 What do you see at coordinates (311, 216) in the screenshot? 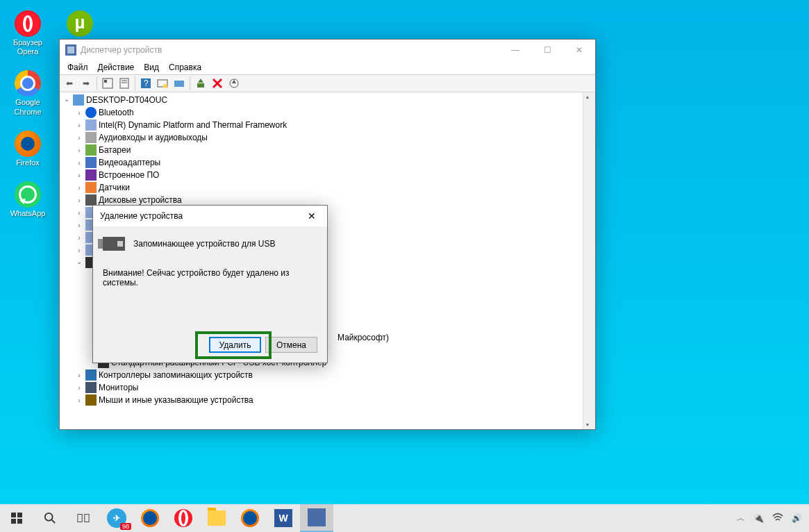
I see `dialog-close-button: ✕` at bounding box center [311, 216].